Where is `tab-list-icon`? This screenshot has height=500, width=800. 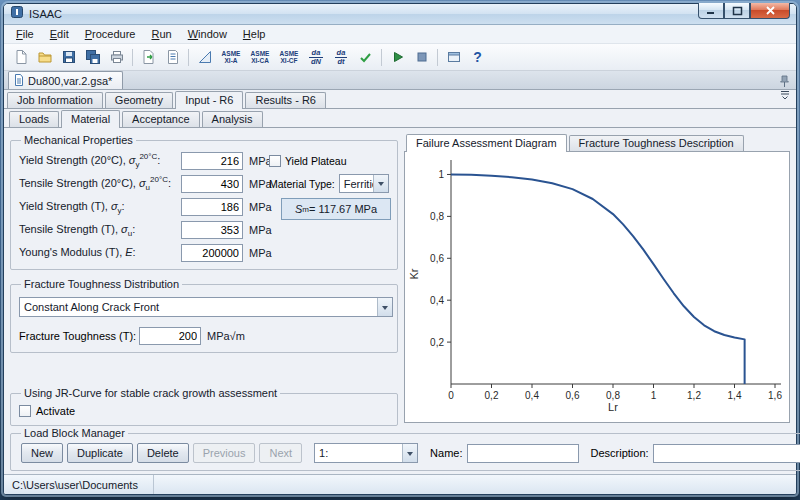 tab-list-icon is located at coordinates (785, 96).